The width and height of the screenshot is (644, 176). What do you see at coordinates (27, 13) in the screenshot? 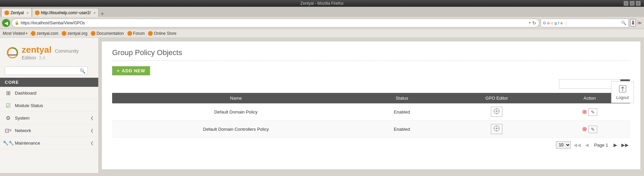
I see `tab-close-zentyal: ×` at bounding box center [27, 13].